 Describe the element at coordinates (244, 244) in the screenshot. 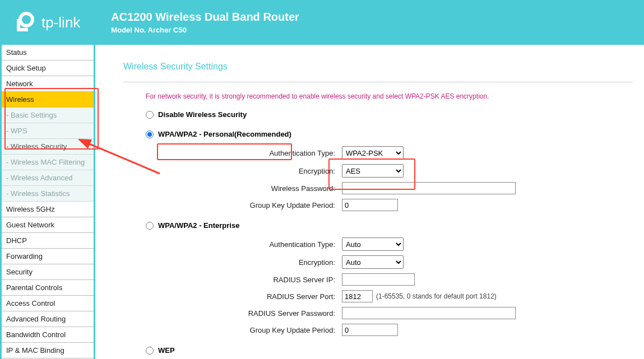

I see `ent-auth-label: Authentication Type:` at that location.